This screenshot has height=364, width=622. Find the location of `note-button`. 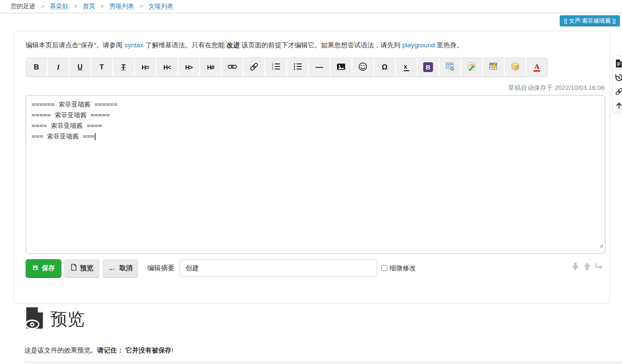

note-button is located at coordinates (472, 67).